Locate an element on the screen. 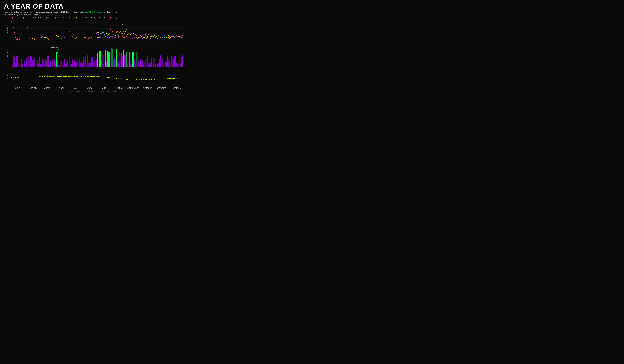 This screenshot has width=624, height=364. month-label-march: March is located at coordinates (47, 88).